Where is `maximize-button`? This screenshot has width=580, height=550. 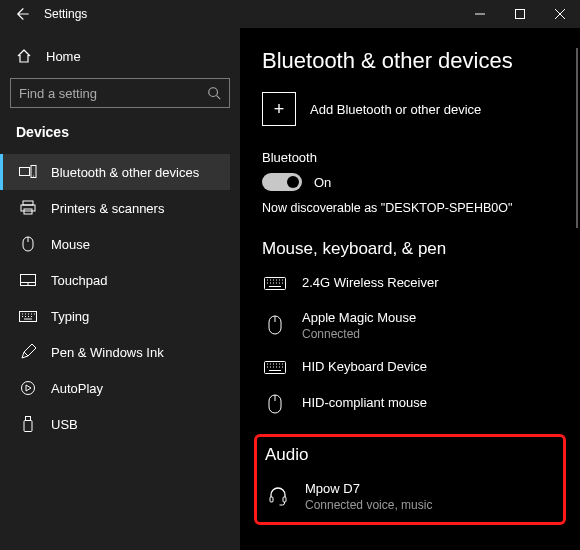 maximize-button is located at coordinates (520, 14).